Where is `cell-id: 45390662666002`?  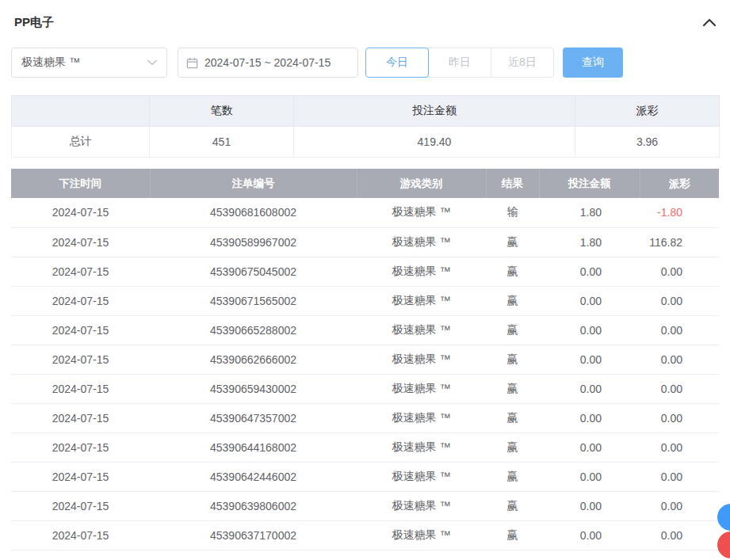 cell-id: 45390662666002 is located at coordinates (254, 360).